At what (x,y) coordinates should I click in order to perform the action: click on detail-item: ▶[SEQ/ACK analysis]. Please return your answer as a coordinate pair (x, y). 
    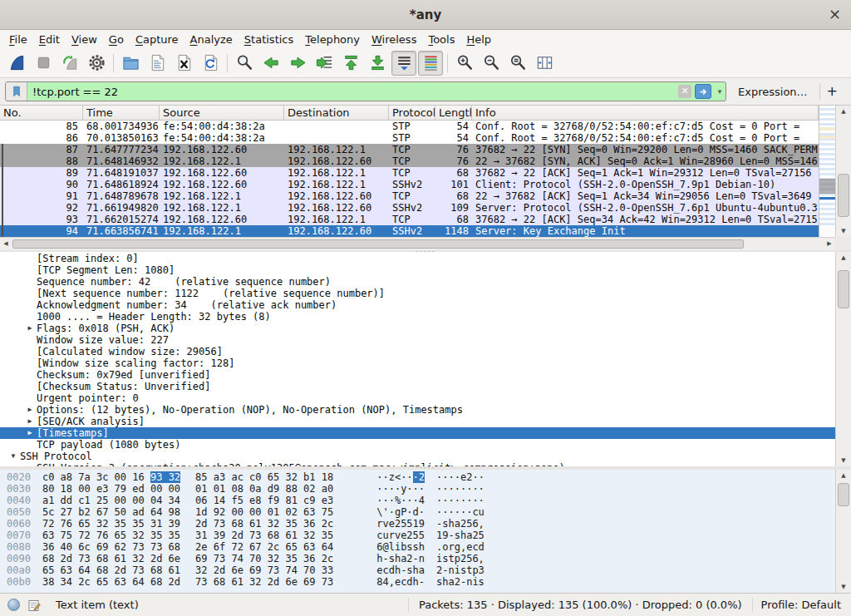
    Looking at the image, I should click on (417, 421).